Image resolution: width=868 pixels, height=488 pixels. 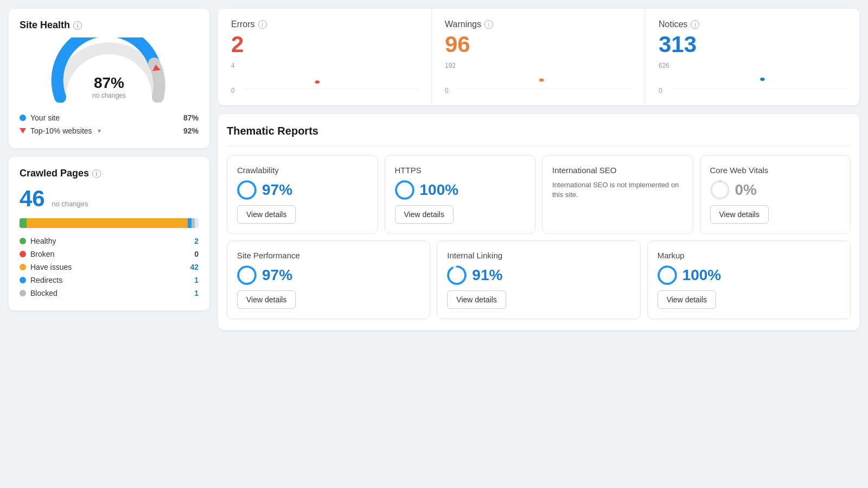 I want to click on internal-linking-circle, so click(x=457, y=275).